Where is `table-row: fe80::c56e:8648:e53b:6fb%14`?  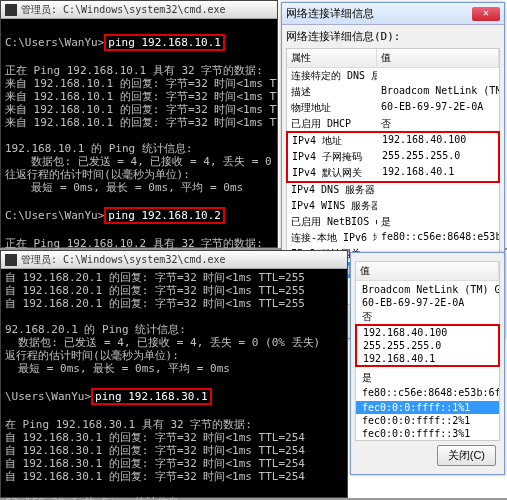 table-row: fe80::c56e:8648:e53b:6fb%14 is located at coordinates (428, 392).